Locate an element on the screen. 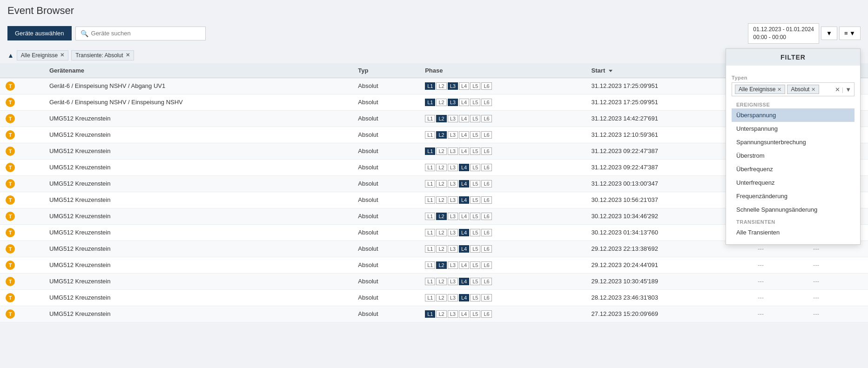  expand-filter-button: ▼ is located at coordinates (848, 89).